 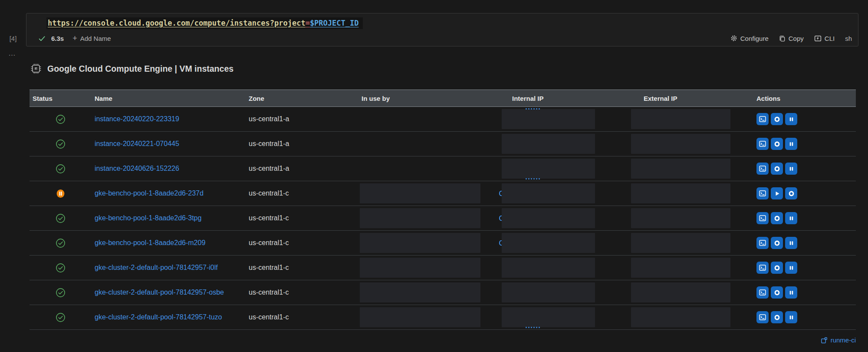 What do you see at coordinates (792, 38) in the screenshot?
I see `copy-button: Copy` at bounding box center [792, 38].